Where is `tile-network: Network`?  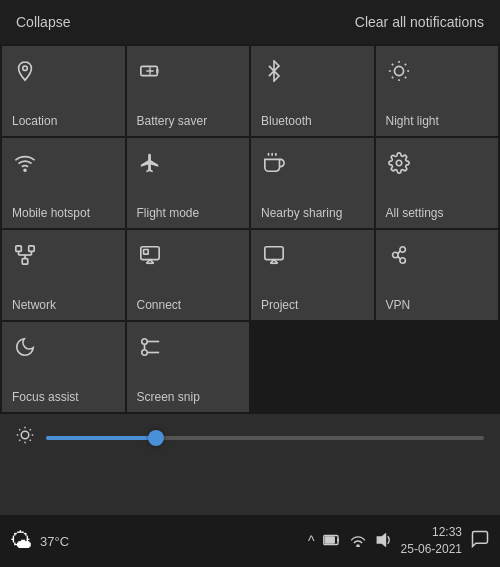 tile-network: Network is located at coordinates (64, 275).